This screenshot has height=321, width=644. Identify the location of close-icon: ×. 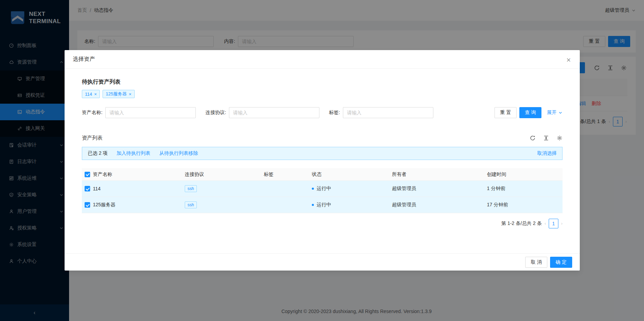
(568, 60).